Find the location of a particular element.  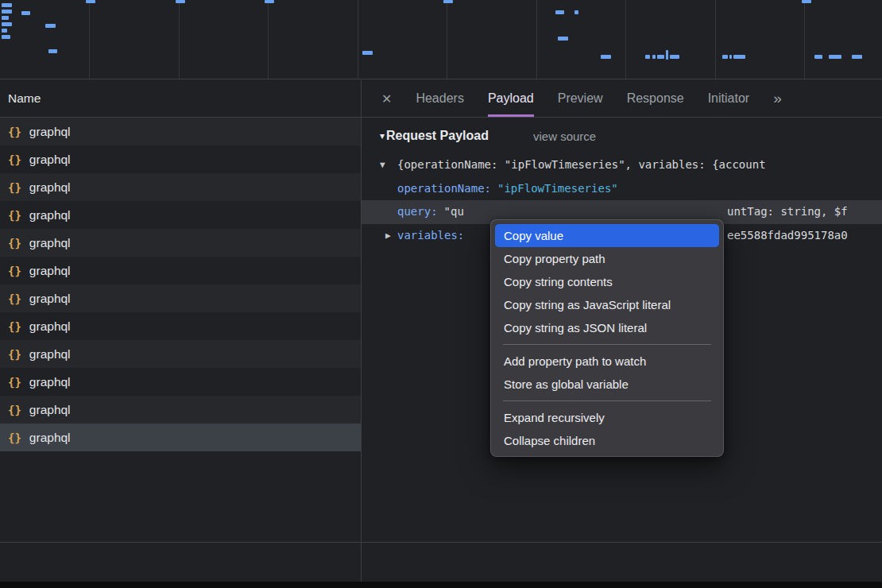

property-key: query: is located at coordinates (418, 211).